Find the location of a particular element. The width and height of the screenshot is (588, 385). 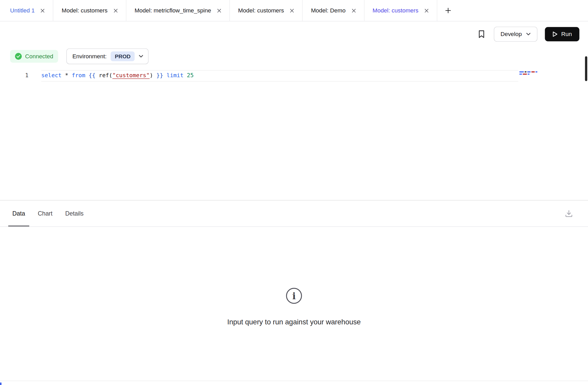

tab-label: Model: metricflow_time_spine is located at coordinates (173, 11).